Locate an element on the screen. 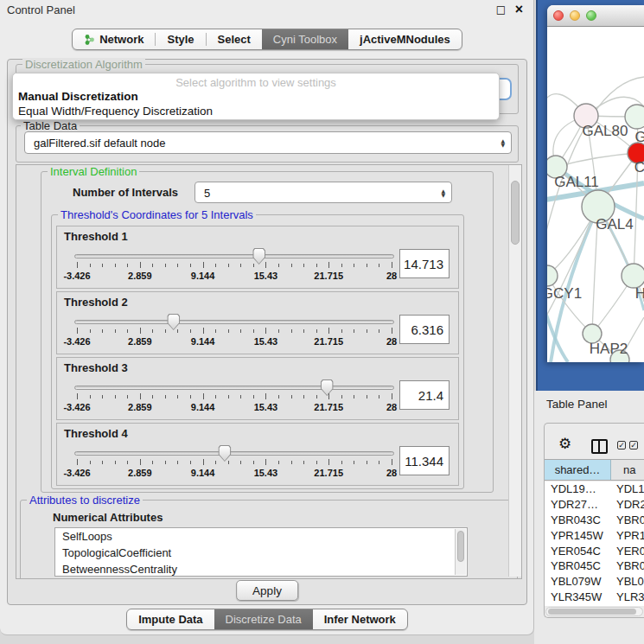 The height and width of the screenshot is (644, 644). tab-jactivemnodules: jActiveMNodules is located at coordinates (405, 40).